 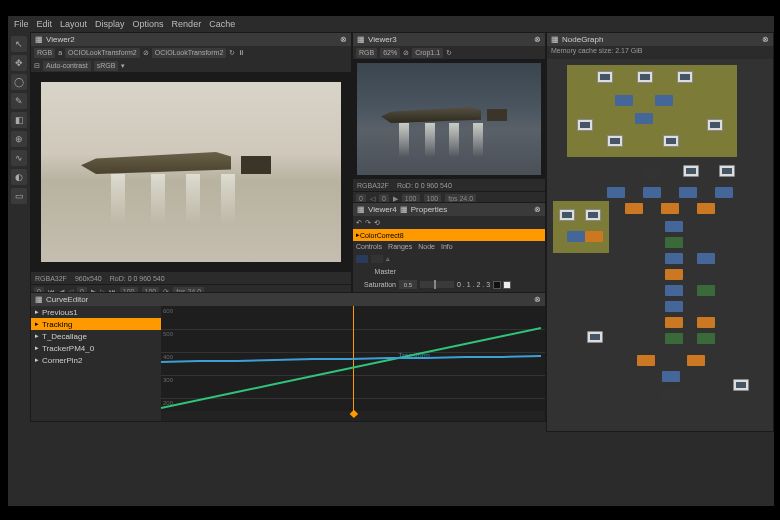 I want to click on smear-tool-icon: ∿, so click(x=19, y=158).